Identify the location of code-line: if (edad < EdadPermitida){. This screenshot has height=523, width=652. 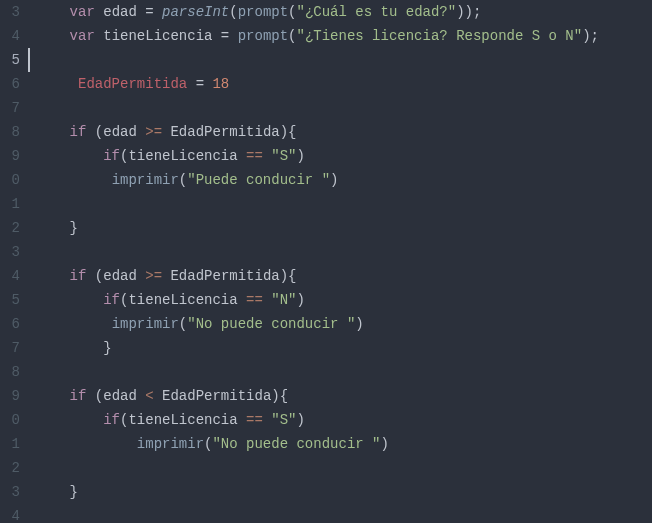
(344, 396).